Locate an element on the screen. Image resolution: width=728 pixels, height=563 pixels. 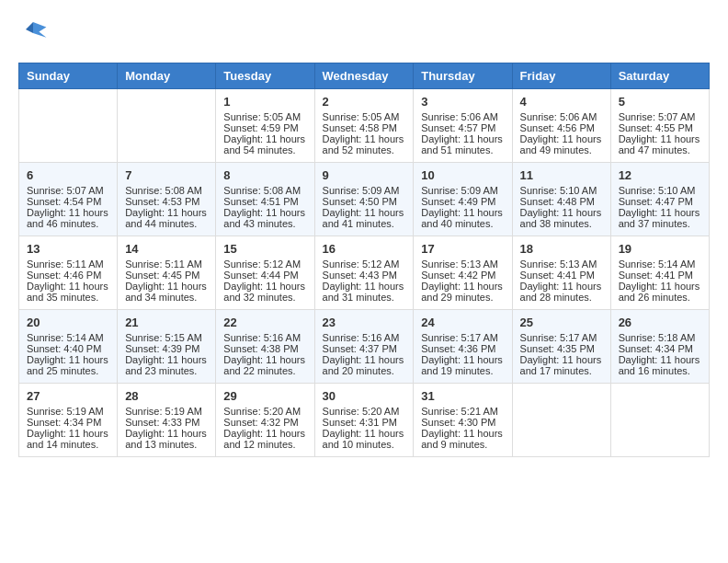
calendar-cell: 11 Sunrise: 5:10 AM Sunset: 4:48 PM Dayl… is located at coordinates (561, 200).